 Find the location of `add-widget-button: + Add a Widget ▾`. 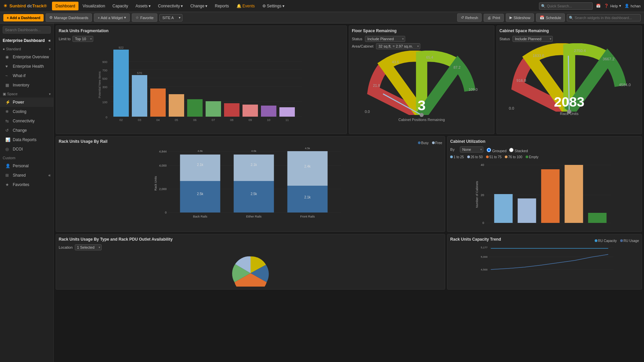

add-widget-button: + Add a Widget ▾ is located at coordinates (112, 17).